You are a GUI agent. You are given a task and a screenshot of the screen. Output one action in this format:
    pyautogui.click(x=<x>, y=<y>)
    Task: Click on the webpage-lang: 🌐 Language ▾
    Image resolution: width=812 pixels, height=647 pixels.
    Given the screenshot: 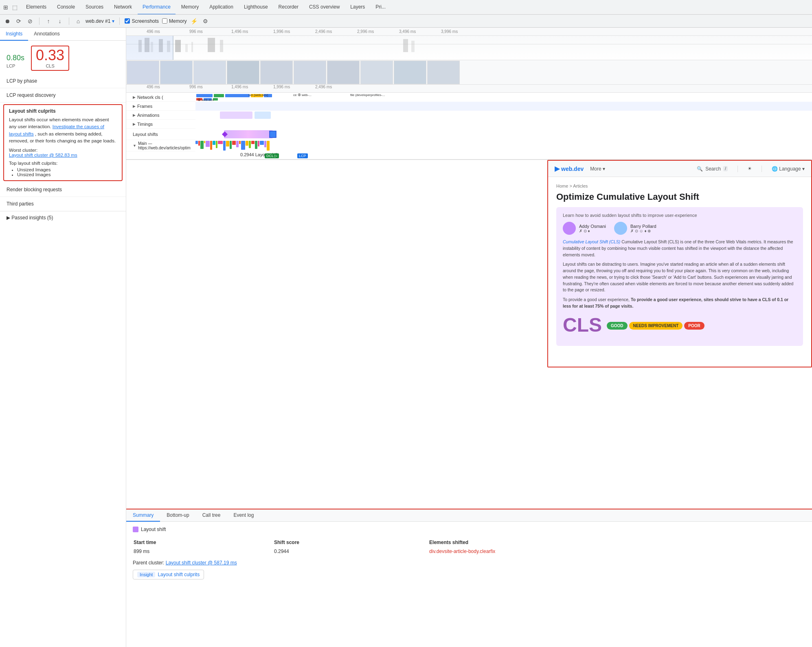 What is the action you would take?
    pyautogui.click(x=788, y=169)
    